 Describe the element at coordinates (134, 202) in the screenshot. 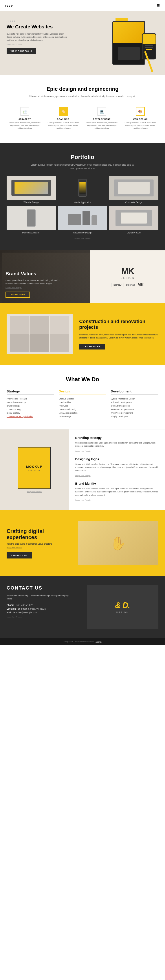

I see `portfolio-label-3: Corporate Design` at that location.